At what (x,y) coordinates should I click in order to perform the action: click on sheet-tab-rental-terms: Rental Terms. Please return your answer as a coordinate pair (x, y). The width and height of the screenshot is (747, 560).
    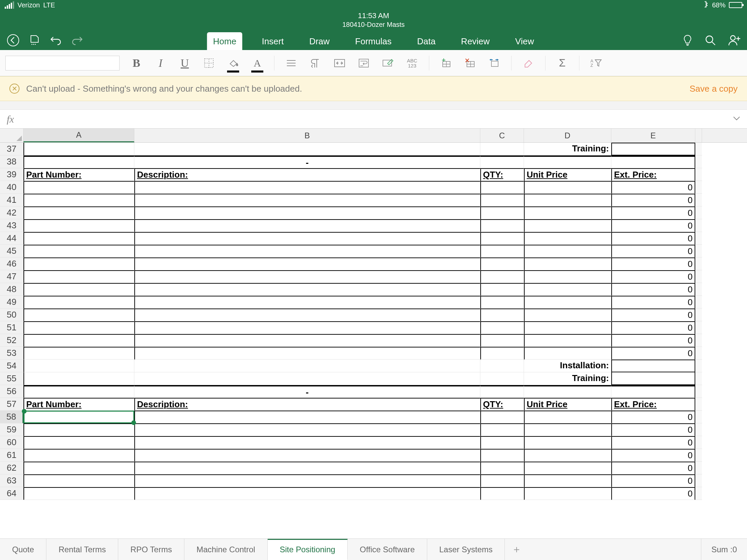
    Looking at the image, I should click on (82, 550).